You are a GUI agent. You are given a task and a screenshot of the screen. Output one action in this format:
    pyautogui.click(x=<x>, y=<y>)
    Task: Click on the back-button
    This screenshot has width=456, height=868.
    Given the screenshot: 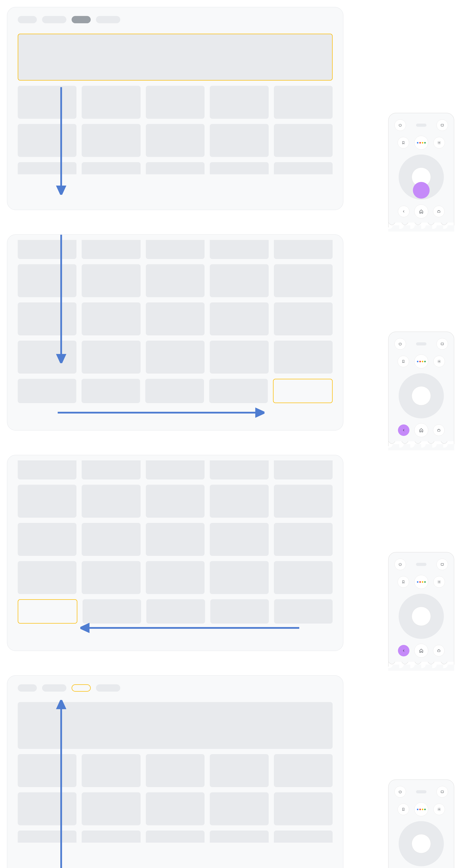 What is the action you would take?
    pyautogui.click(x=404, y=212)
    